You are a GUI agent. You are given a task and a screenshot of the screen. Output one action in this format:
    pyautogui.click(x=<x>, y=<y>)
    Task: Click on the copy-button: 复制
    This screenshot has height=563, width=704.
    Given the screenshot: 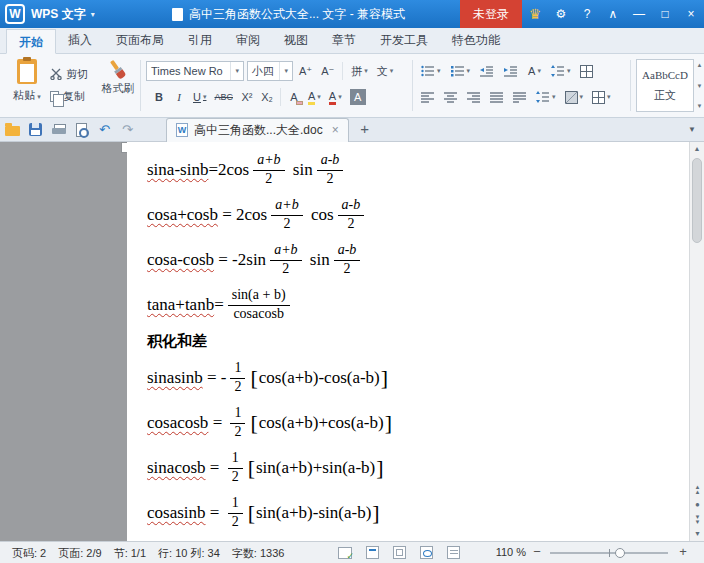 What is the action you would take?
    pyautogui.click(x=69, y=96)
    